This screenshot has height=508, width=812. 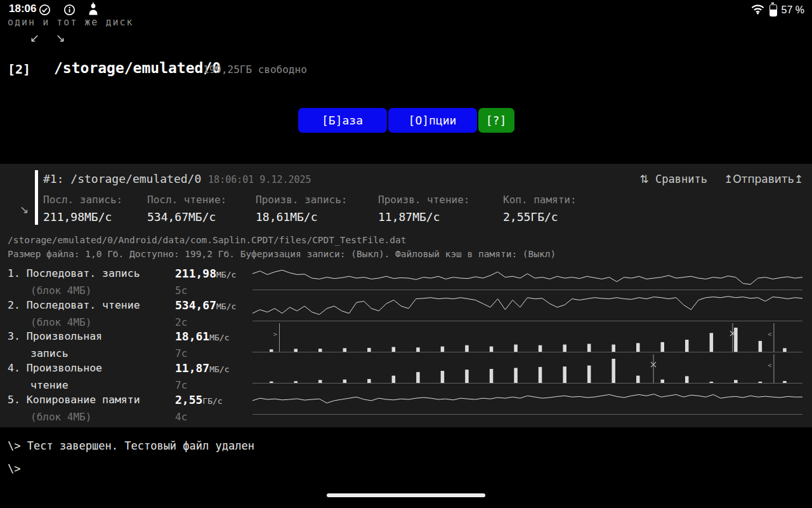 I want to click on summary-rand-read: Произв. чтение: 11,87МБ/с, so click(x=424, y=209).